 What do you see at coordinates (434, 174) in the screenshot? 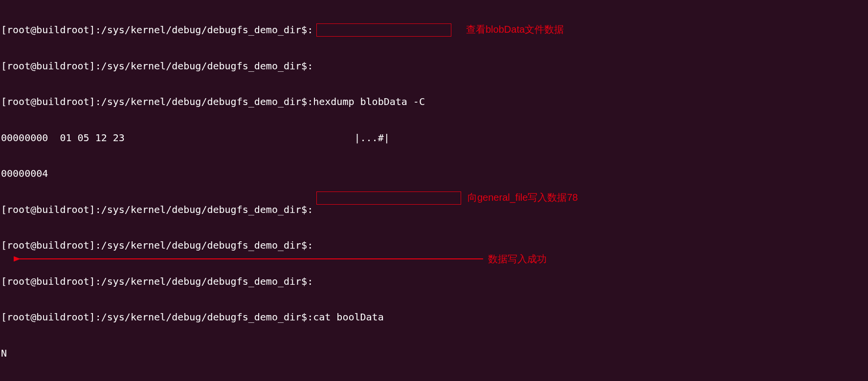
I see `terminal-line: 00000004` at bounding box center [434, 174].